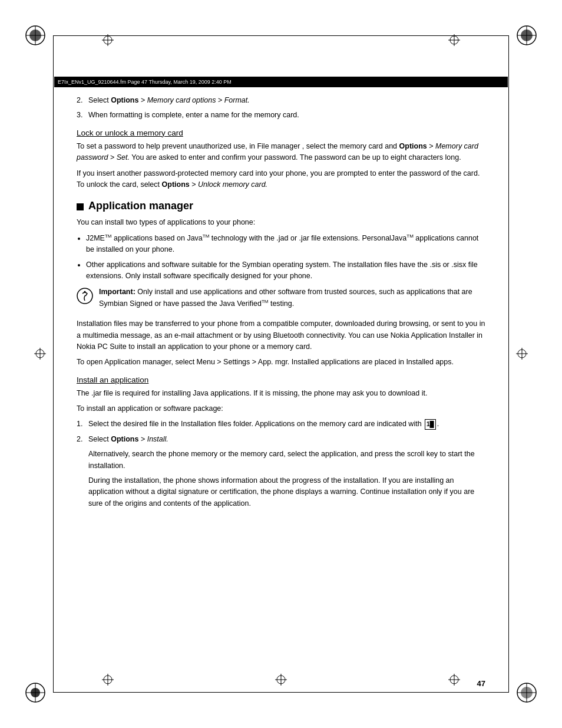  Describe the element at coordinates (264, 424) in the screenshot. I see `install-step-1-text: Select the desired file in the Installat…` at that location.